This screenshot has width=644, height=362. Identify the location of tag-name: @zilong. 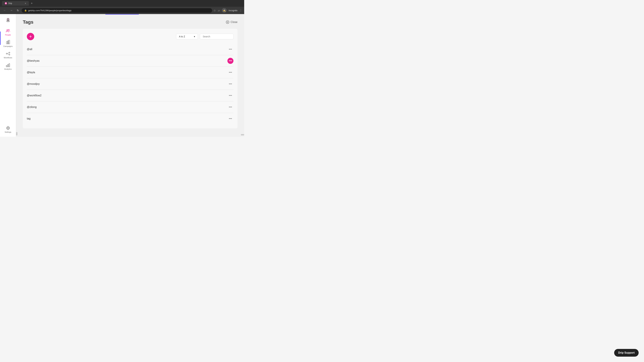
(127, 107).